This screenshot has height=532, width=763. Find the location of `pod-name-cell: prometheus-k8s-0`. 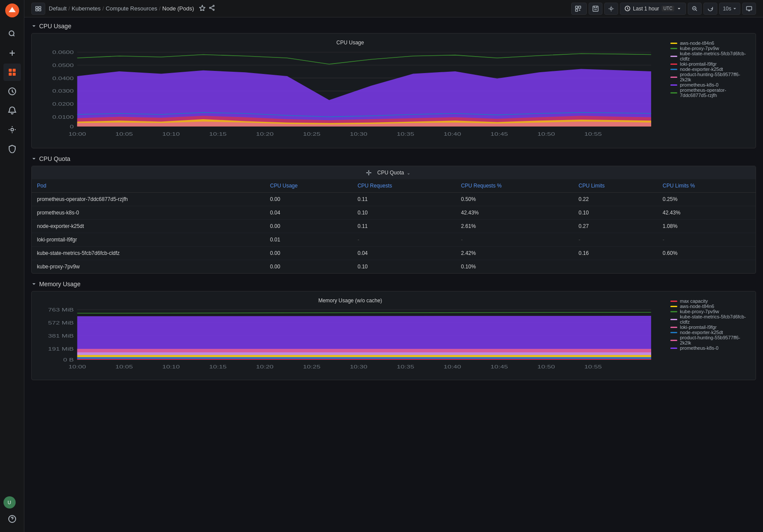

pod-name-cell: prometheus-k8s-0 is located at coordinates (148, 213).